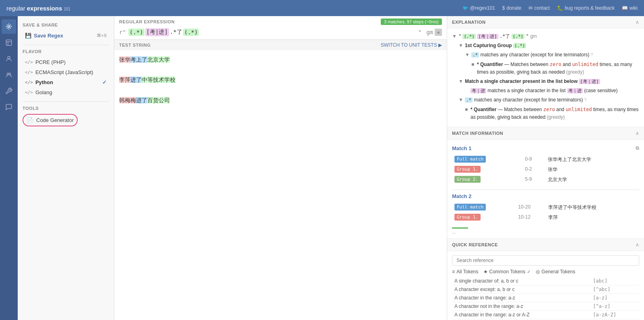 Image resolution: width=644 pixels, height=320 pixels. Describe the element at coordinates (66, 82) in the screenshot. I see `flavor-python: </> Python ✓` at that location.